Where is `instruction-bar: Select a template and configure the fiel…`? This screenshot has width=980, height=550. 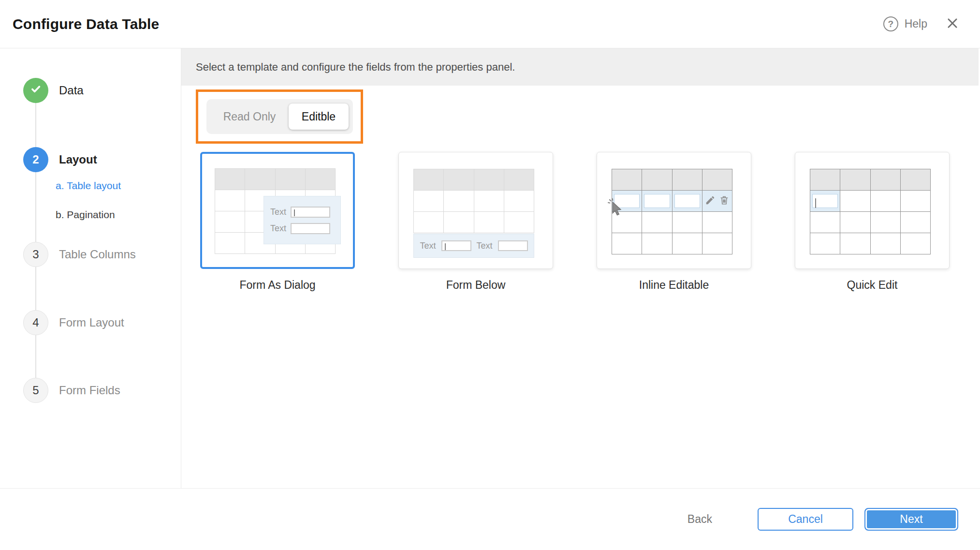 instruction-bar: Select a template and configure the fiel… is located at coordinates (580, 67).